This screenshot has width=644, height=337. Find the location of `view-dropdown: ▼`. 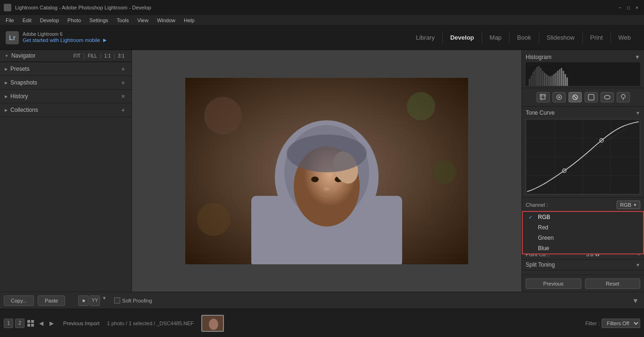

view-dropdown: ▼ is located at coordinates (104, 301).